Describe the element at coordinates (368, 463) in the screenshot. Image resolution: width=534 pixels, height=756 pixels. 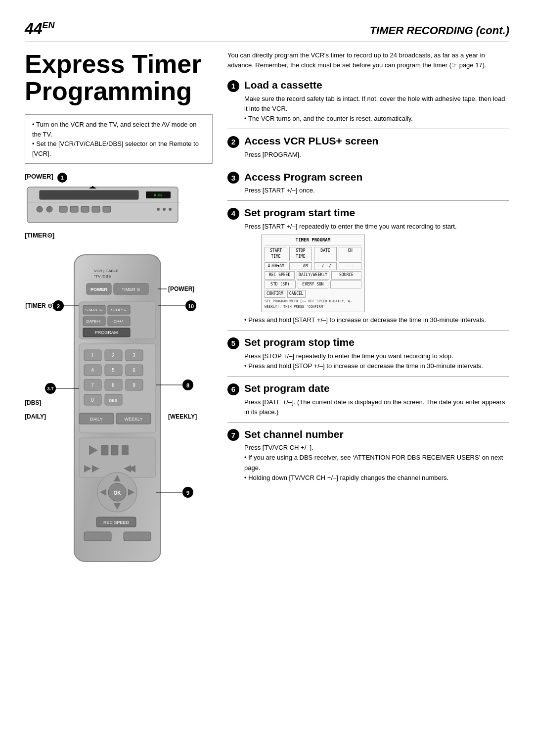
I see `step-7-body: Press [TV/VCR CH +/–]. If you are using …` at that location.